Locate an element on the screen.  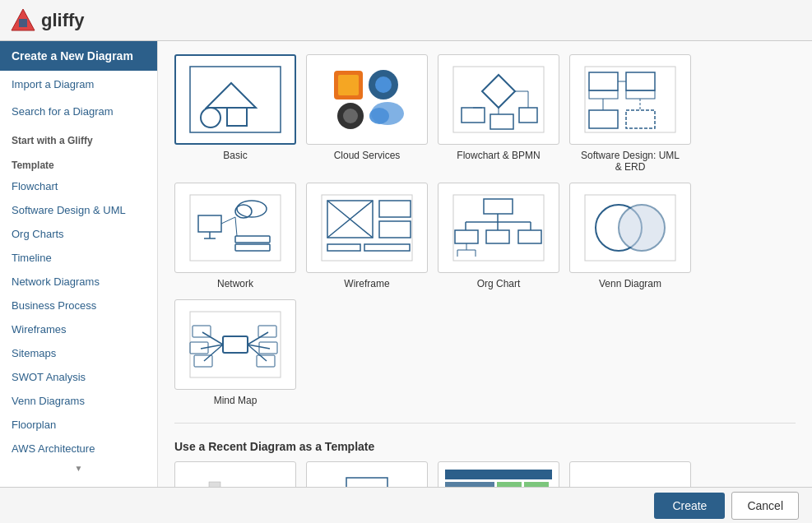
template-card-img-orgchart is located at coordinates (499, 228).